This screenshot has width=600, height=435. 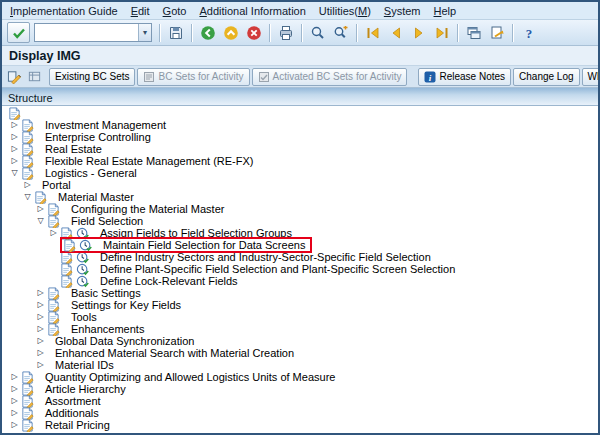 I want to click on enter-button, so click(x=18, y=32).